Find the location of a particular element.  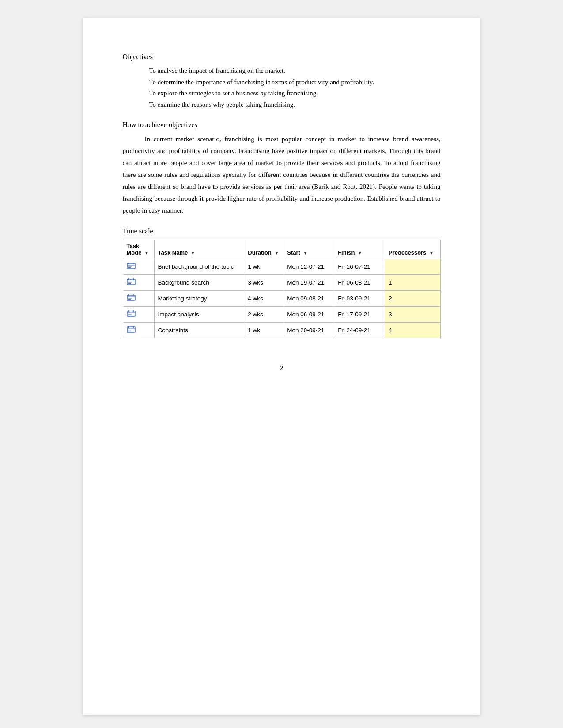

start-cell: Mon 12-07-21 is located at coordinates (309, 267).